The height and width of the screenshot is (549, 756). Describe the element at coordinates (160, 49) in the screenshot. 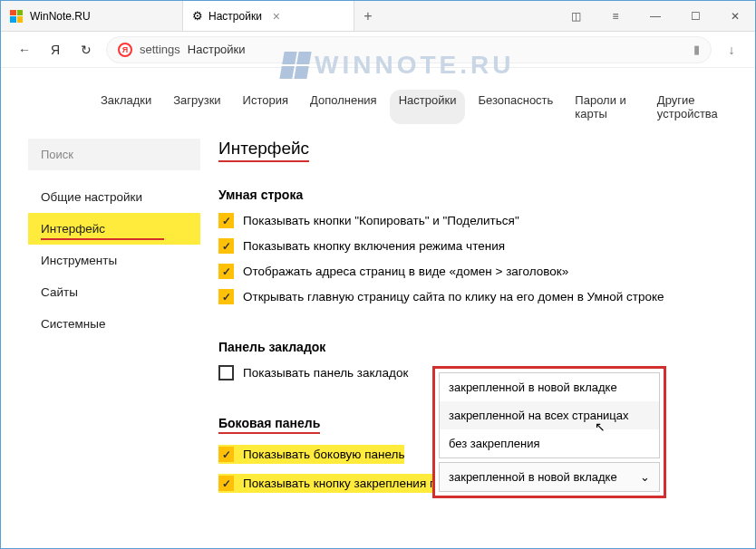

I see `address-path: settings` at that location.